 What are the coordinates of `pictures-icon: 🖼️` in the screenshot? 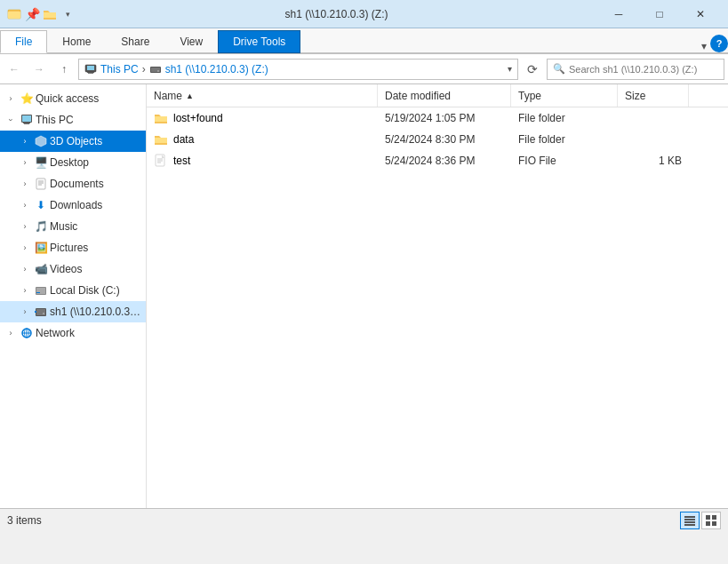 It's located at (41, 248).